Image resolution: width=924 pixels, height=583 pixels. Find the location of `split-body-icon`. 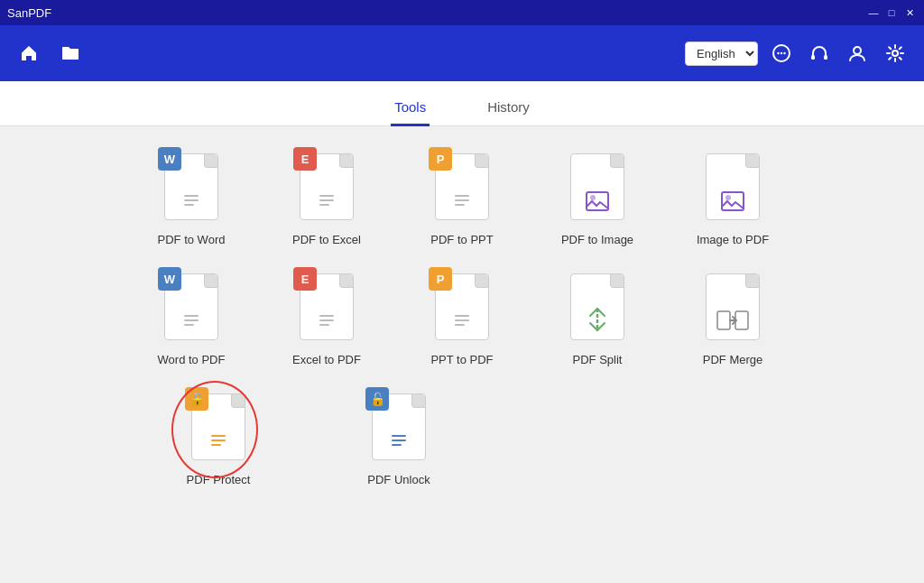

split-body-icon is located at coordinates (597, 319).